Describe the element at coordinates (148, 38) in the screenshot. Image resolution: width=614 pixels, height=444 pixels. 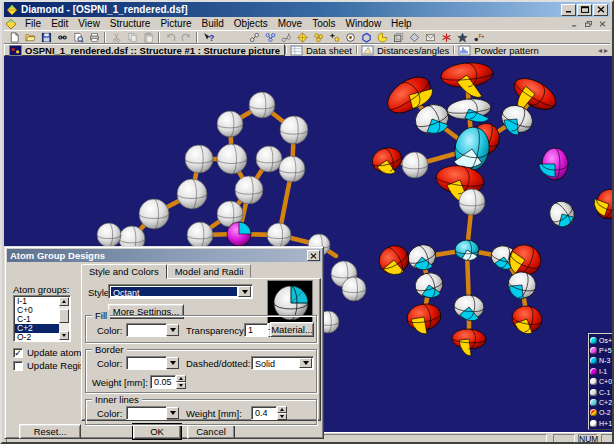
I see `paste-button` at that location.